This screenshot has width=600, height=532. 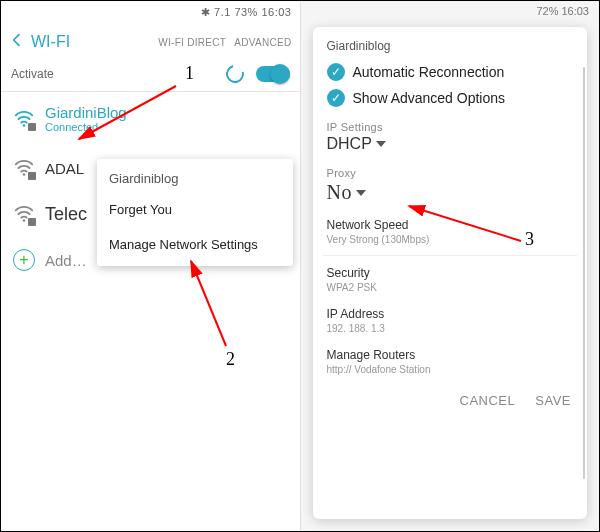 What do you see at coordinates (450, 72) in the screenshot?
I see `auto-reconnect-row: ✓ Automatic Reconnection` at bounding box center [450, 72].